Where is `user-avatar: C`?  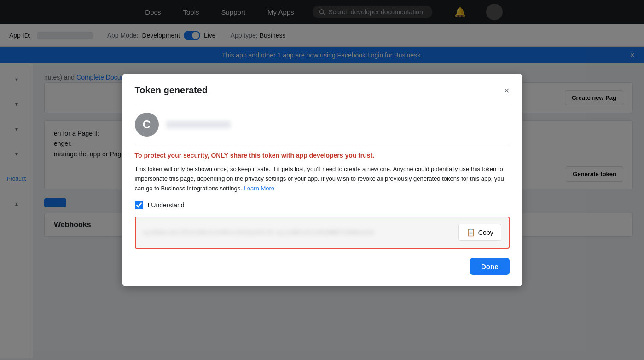
user-avatar: C is located at coordinates (147, 125).